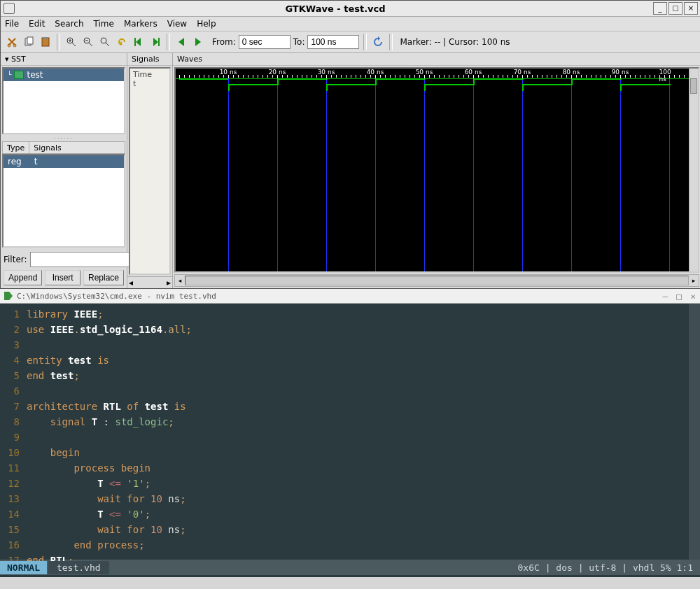 The width and height of the screenshot is (700, 589). I want to click on from-label: From:, so click(224, 42).